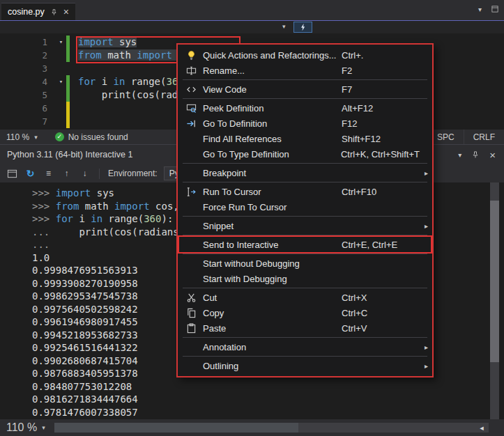  I want to click on vertical-scrollbar, so click(495, 301).